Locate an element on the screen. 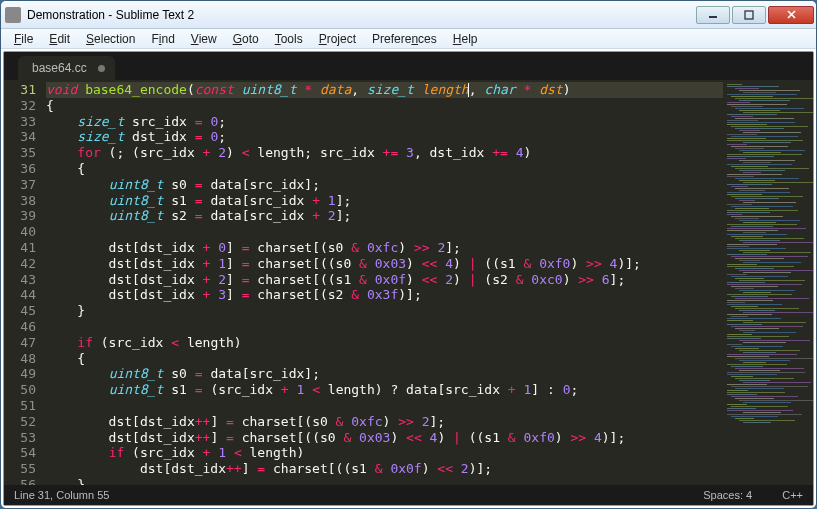  code-line: size_t dst_idx = 0; is located at coordinates (384, 137).